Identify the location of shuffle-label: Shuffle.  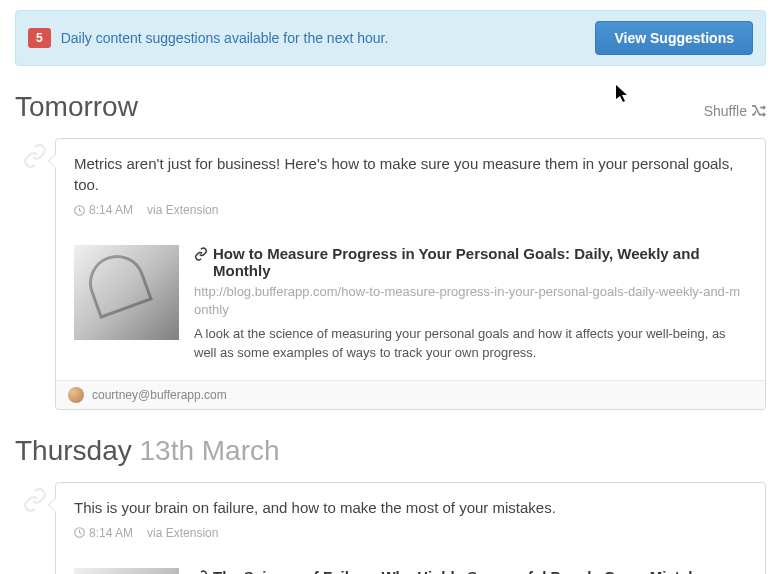
(726, 111).